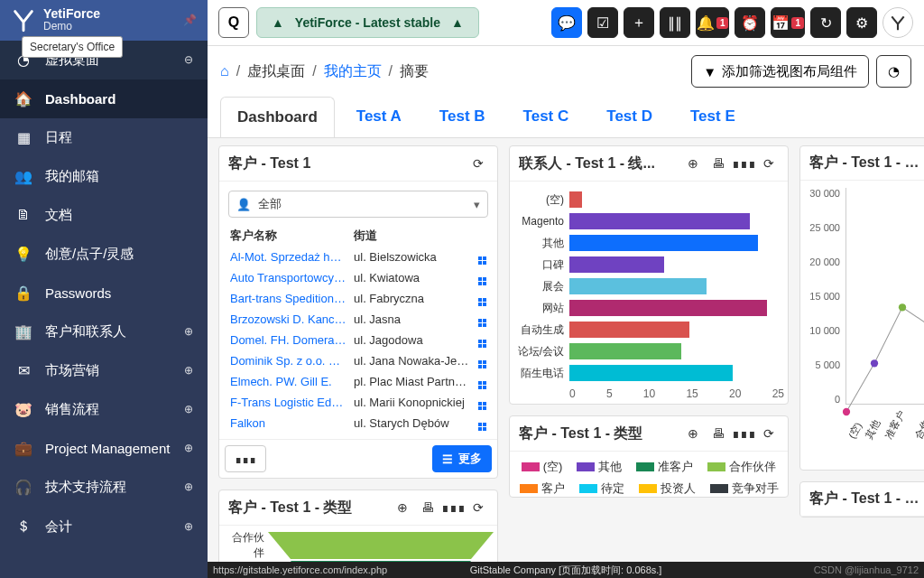 This screenshot has height=578, width=924. What do you see at coordinates (358, 403) in the screenshot?
I see `table-row: F-Trans Logistic Edwi...ul. Marii Konopn…` at bounding box center [358, 403].